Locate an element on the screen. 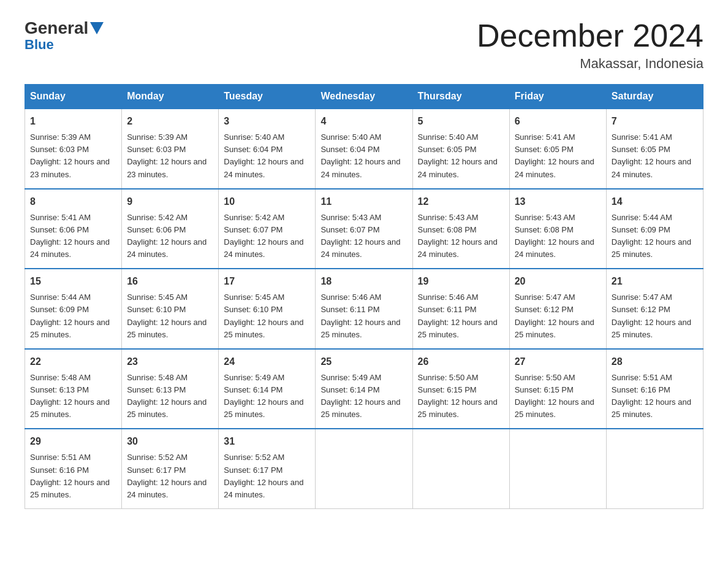  calendar-week-row: 8Sunrise: 5:41 AMSunset: 6:06 PMDaylight… is located at coordinates (364, 229).